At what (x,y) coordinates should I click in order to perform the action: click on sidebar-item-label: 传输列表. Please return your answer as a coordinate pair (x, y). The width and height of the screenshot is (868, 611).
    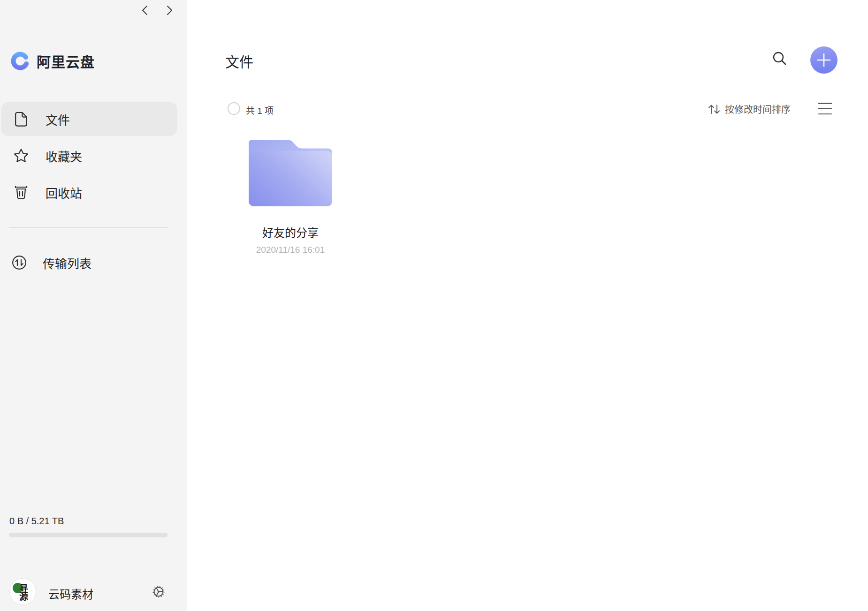
    Looking at the image, I should click on (67, 263).